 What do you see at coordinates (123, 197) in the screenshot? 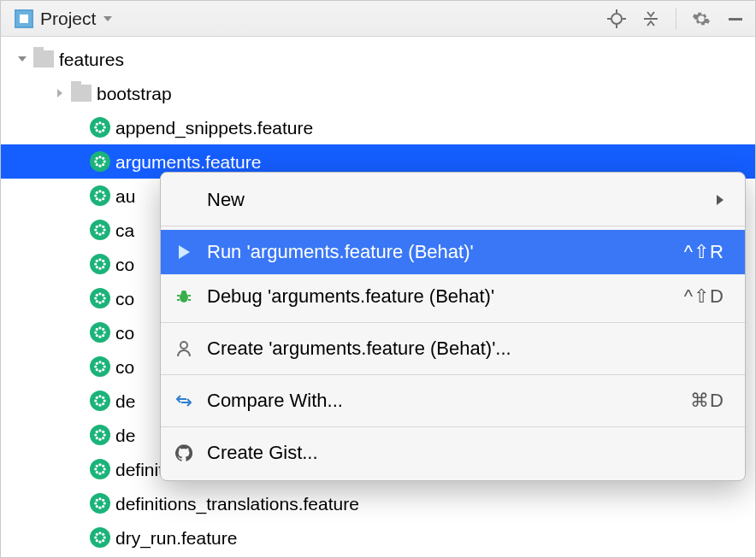
I see `file-label: au` at bounding box center [123, 197].